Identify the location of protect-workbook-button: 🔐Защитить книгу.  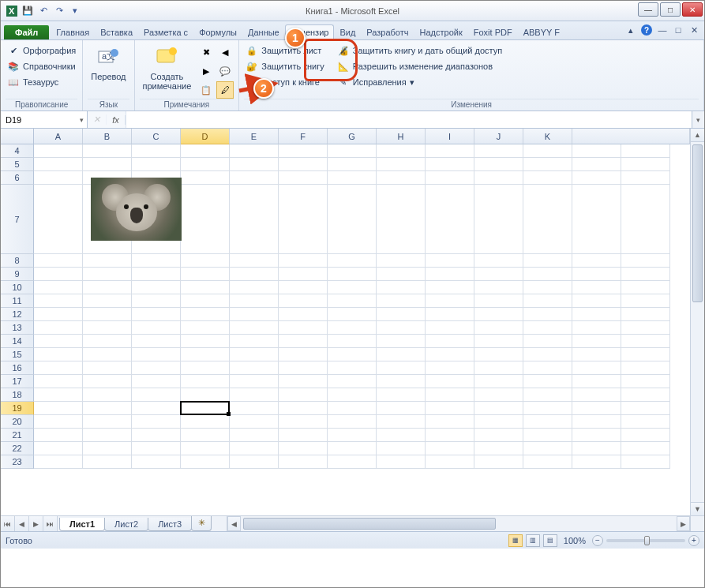
(285, 66).